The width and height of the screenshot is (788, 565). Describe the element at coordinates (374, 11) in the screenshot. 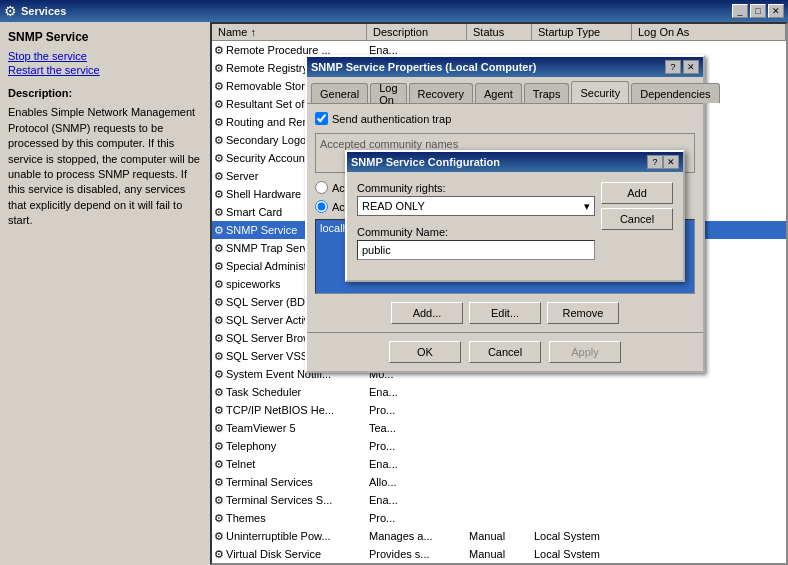

I see `app-title: Services` at that location.